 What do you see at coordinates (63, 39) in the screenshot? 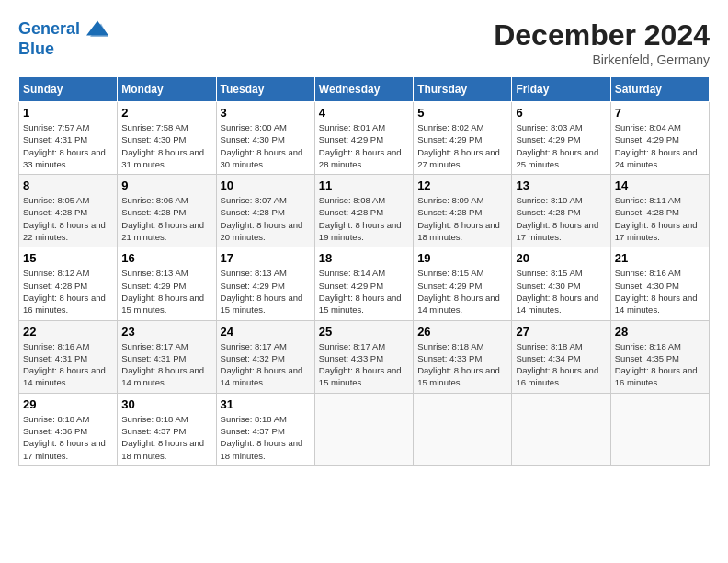
I see `logo: General Blue` at bounding box center [63, 39].